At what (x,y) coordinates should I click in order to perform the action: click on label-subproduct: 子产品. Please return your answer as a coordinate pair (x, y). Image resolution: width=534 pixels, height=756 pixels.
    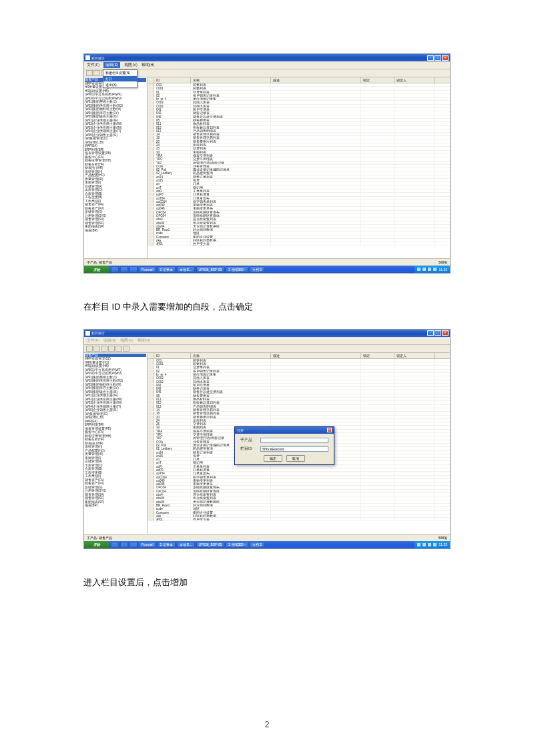
    Looking at the image, I should click on (250, 440).